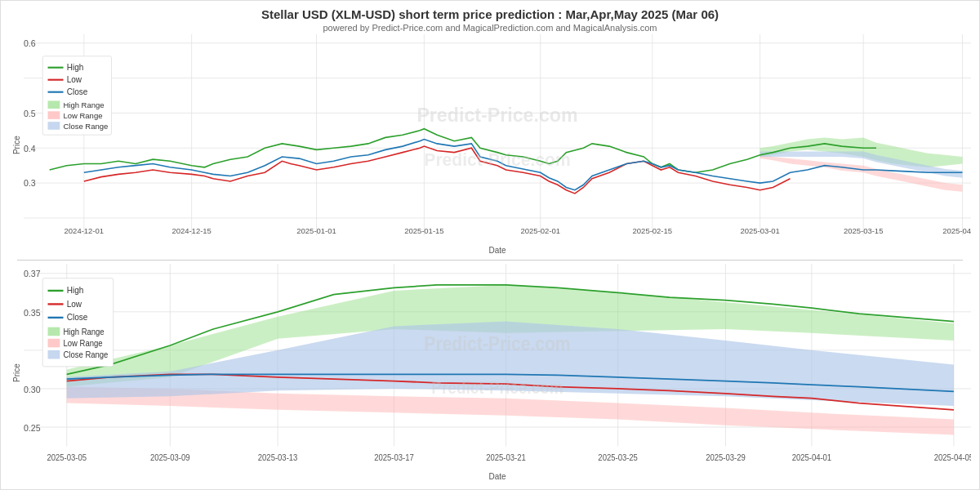 This screenshot has height=490, width=980. What do you see at coordinates (191, 230) in the screenshot?
I see `svg-text: 2024-12-15` at bounding box center [191, 230].